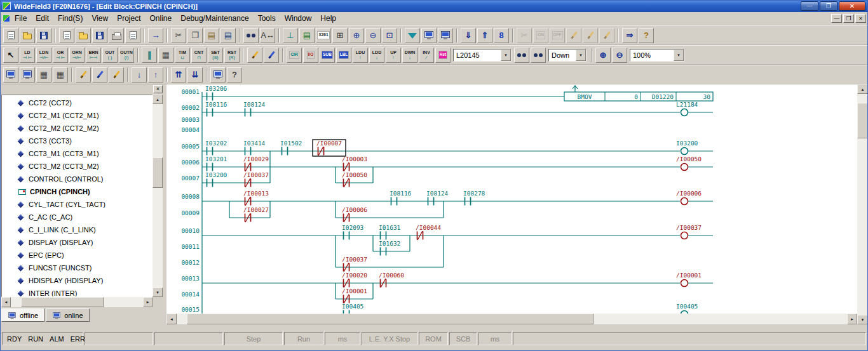 This screenshot has width=868, height=351. Describe the element at coordinates (110, 55) in the screenshot. I see `instr-out: OUT( )` at that location.